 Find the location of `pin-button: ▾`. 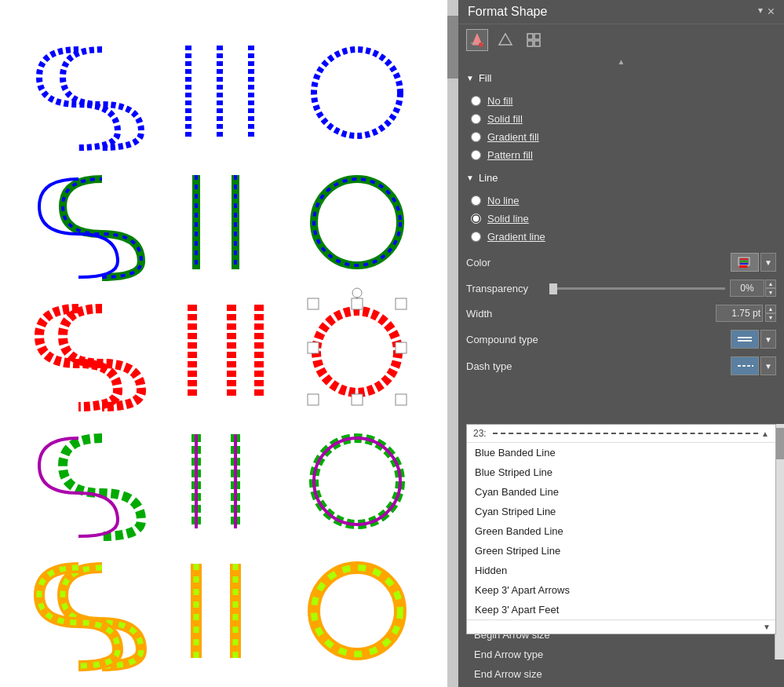

pin-button: ▾ is located at coordinates (760, 12).